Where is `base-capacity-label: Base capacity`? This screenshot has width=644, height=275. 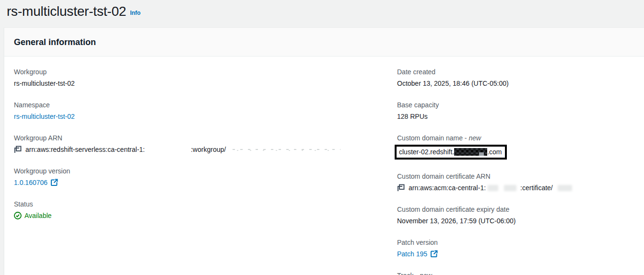
base-capacity-label: Base capacity is located at coordinates (516, 105).